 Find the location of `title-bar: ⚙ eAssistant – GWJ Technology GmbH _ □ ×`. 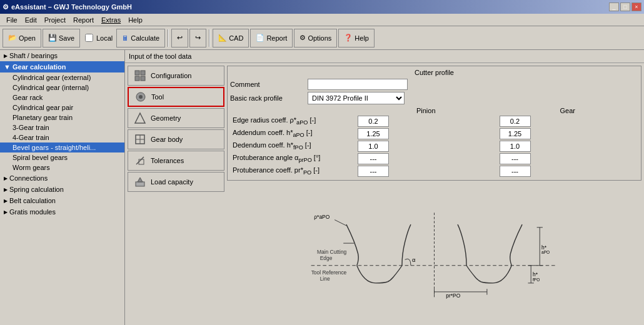

title-bar: ⚙ eAssistant – GWJ Technology GmbH _ □ × is located at coordinates (322, 7).